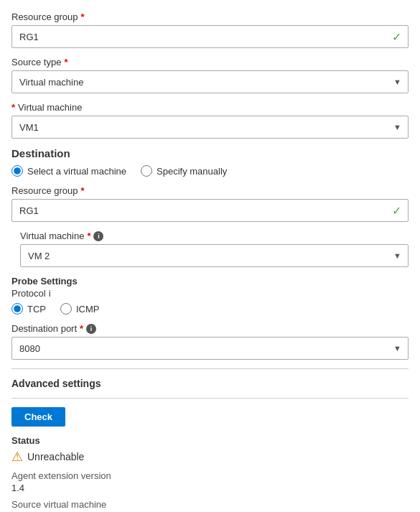 The image size is (420, 512). I want to click on dest-virtual-machine-label: Virtual machine * i, so click(214, 236).